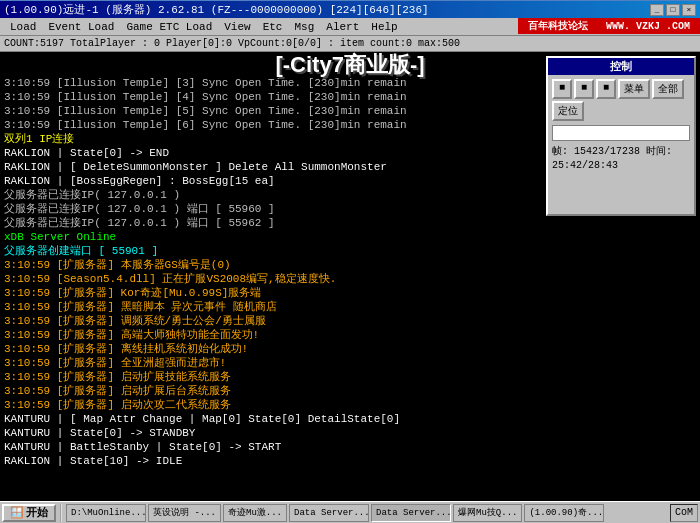  Describe the element at coordinates (621, 159) in the screenshot. I see `control-status-line1: 帧: 15423/17238 时间: 25:42/28:43` at that location.